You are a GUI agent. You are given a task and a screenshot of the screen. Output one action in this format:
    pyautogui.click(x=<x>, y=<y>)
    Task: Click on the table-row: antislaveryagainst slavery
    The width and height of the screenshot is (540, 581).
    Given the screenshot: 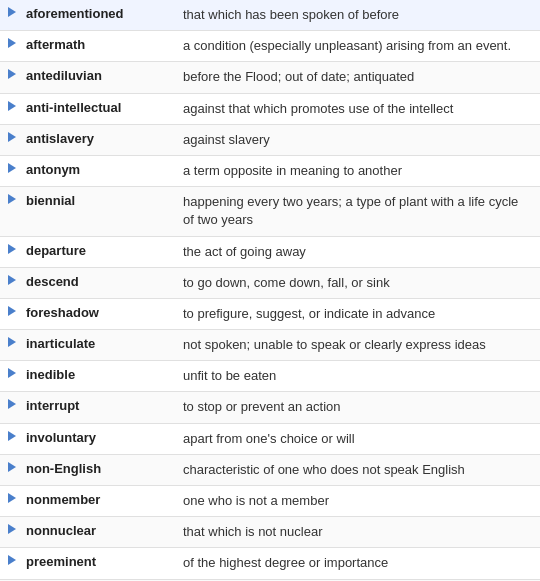 What is the action you would take?
    pyautogui.click(x=270, y=140)
    